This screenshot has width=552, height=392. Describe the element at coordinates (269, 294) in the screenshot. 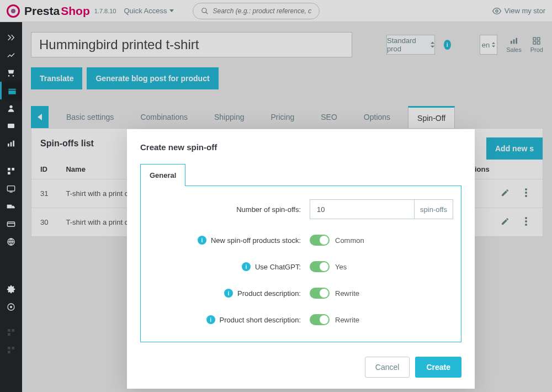

I see `desc-label: Product description:` at that location.